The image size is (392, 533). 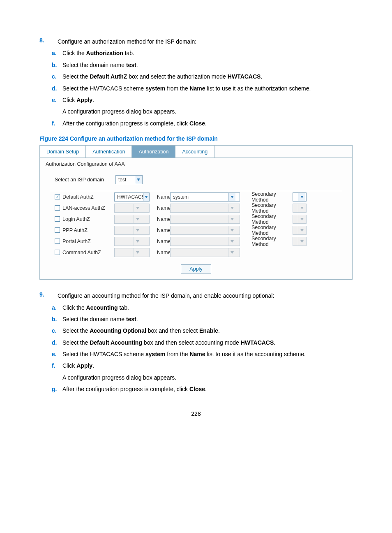 What do you see at coordinates (207, 308) in the screenshot?
I see `substep-text: Click the Accounting tab.` at bounding box center [207, 308].